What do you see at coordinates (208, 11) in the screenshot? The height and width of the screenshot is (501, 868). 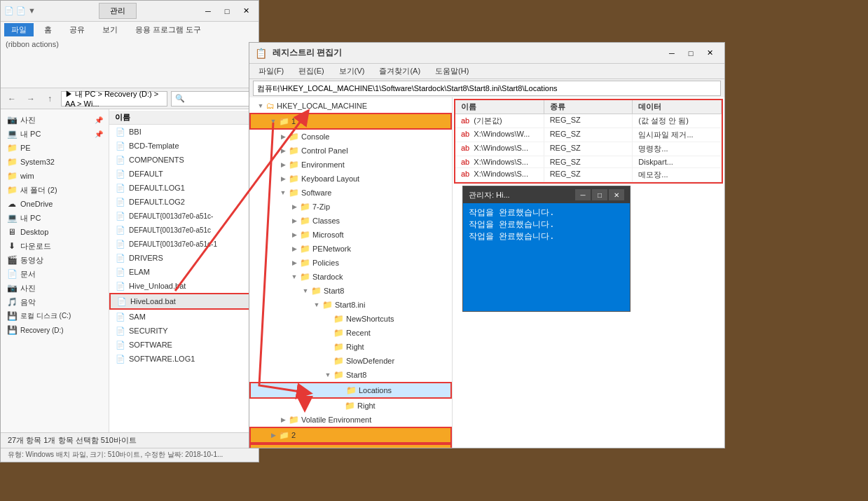 I see `minimize-button: ─` at bounding box center [208, 11].